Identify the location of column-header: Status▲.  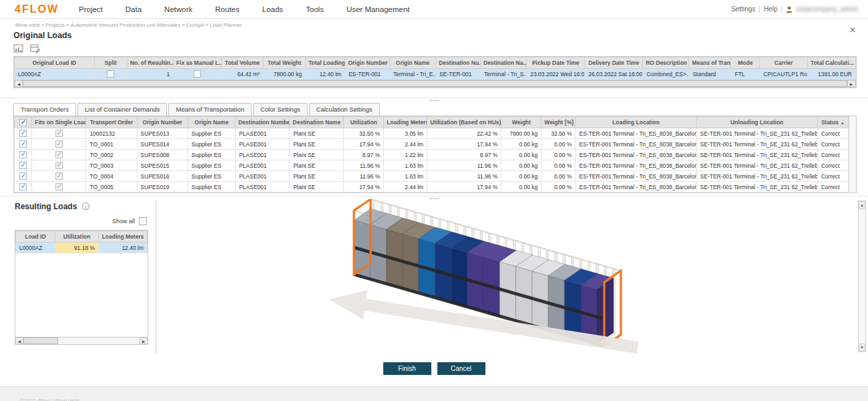
(833, 123).